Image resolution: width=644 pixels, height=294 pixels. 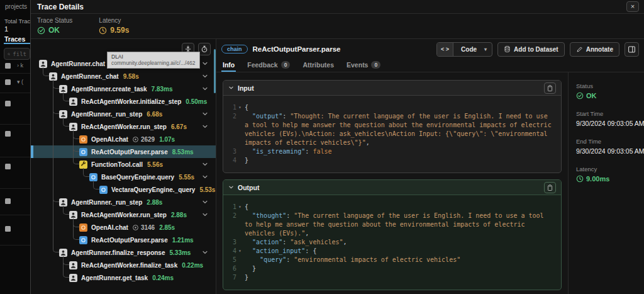 What do you see at coordinates (364, 65) in the screenshot?
I see `tab-events: Events0` at bounding box center [364, 65].